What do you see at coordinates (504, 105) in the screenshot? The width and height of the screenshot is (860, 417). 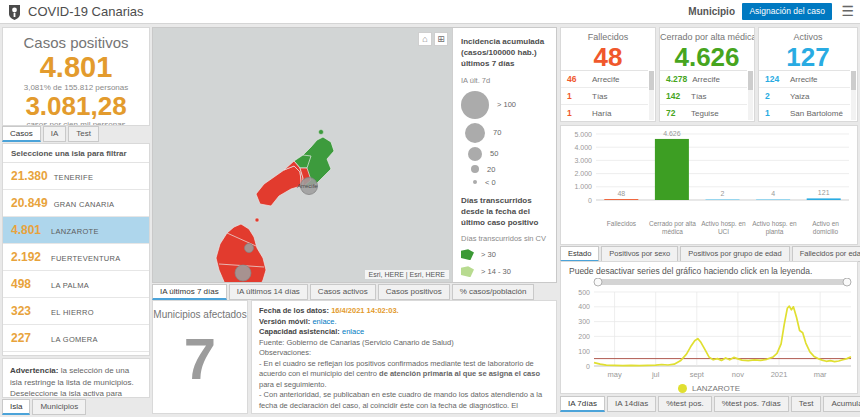 I see `legend-size-row: > 100` at bounding box center [504, 105].